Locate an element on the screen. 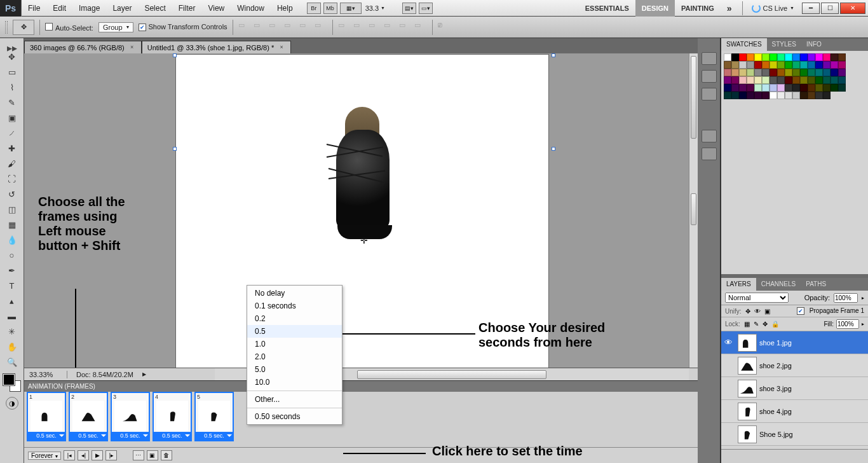 The width and height of the screenshot is (868, 463). unify-style-icon: ▣ is located at coordinates (768, 312).